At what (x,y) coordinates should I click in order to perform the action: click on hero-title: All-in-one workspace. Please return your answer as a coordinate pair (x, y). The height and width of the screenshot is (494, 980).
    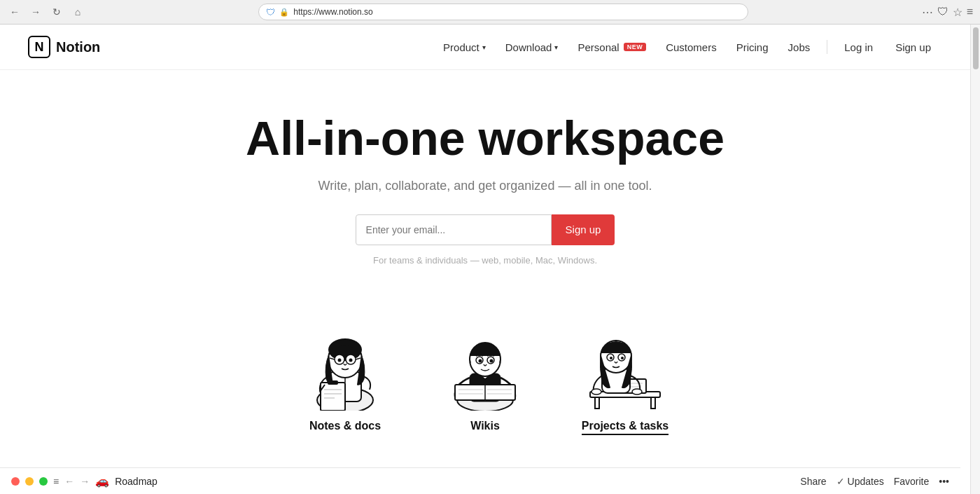
    Looking at the image, I should click on (485, 139).